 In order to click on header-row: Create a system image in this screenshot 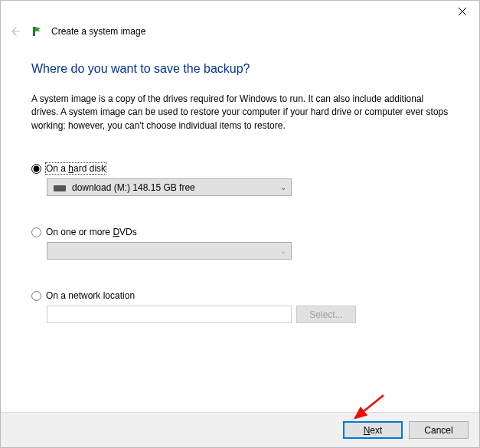, I will do `click(240, 35)`.